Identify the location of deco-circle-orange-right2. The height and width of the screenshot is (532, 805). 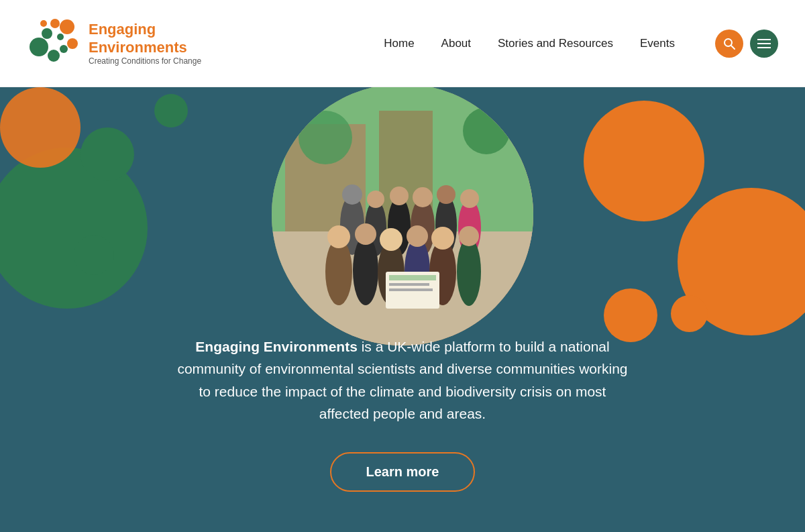
(631, 315).